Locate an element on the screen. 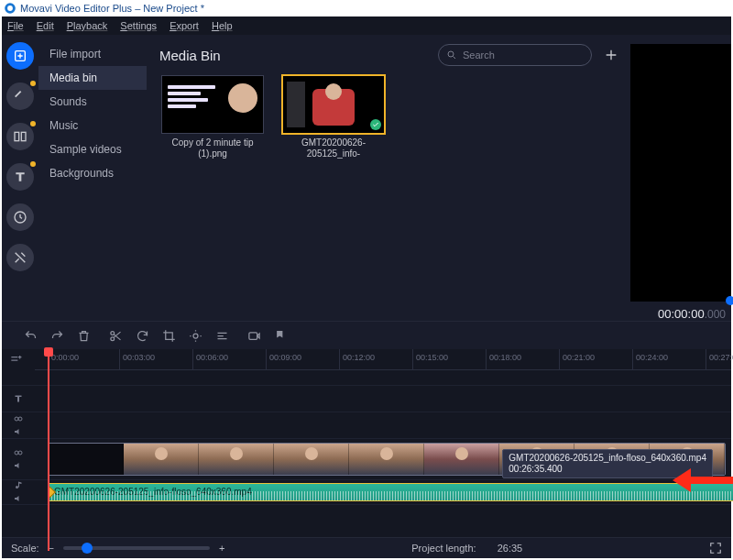  media-item: GMT20200626-205125_info- is located at coordinates (334, 118).